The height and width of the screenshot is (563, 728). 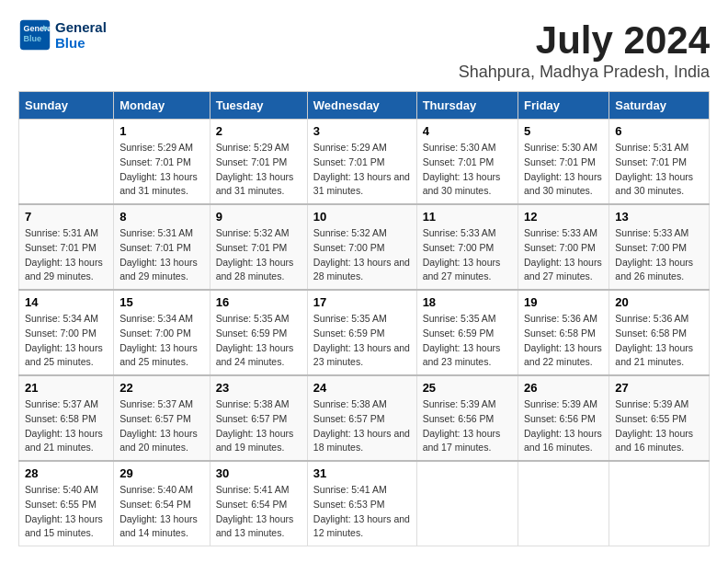 I want to click on day-number: 14, so click(x=66, y=302).